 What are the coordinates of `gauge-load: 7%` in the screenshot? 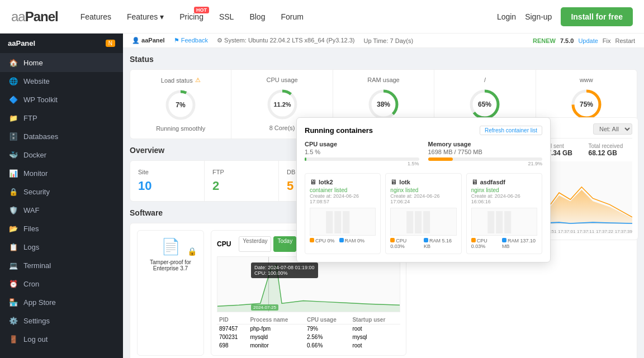 It's located at (181, 105).